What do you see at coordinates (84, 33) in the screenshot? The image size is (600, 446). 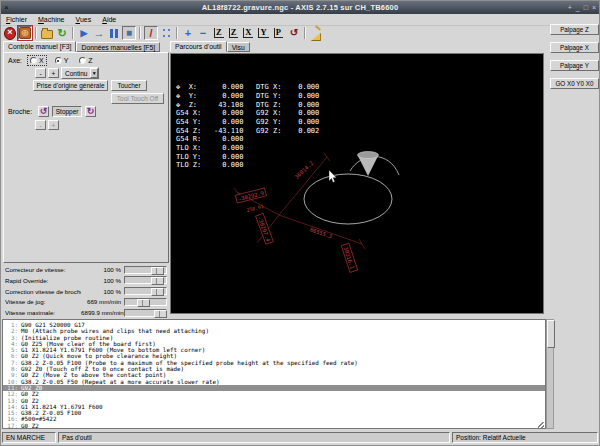 I see `run-program-button: ▶` at bounding box center [84, 33].